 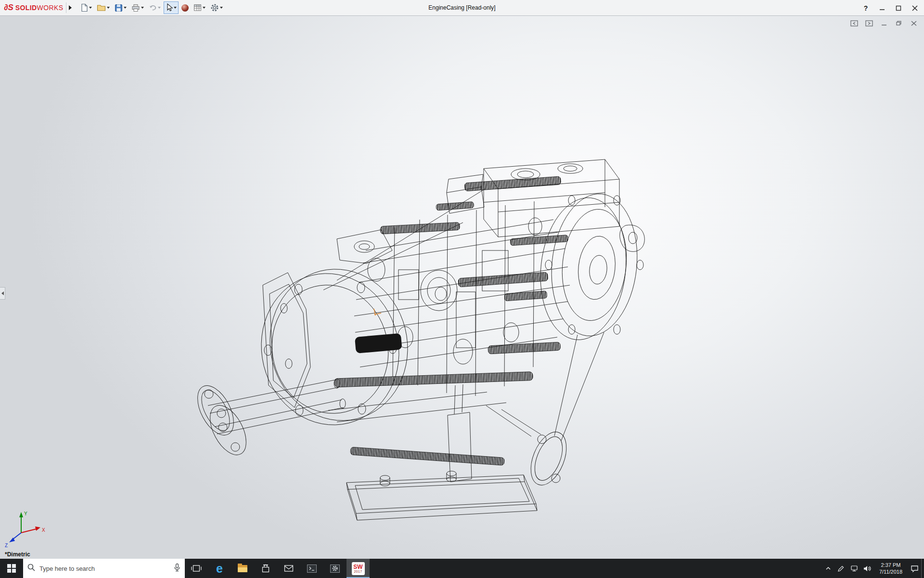 What do you see at coordinates (884, 23) in the screenshot?
I see `document-window-controls` at bounding box center [884, 23].